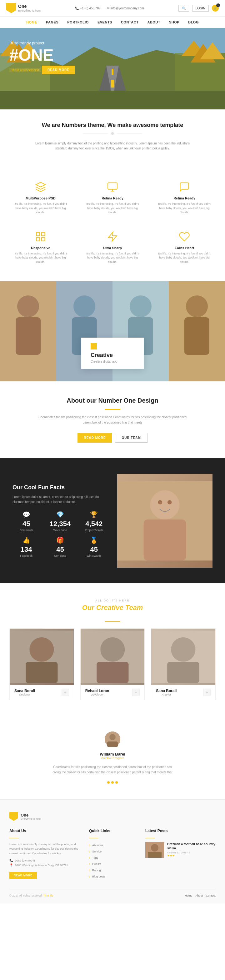 The height and width of the screenshot is (980, 225). Describe the element at coordinates (105, 22) in the screenshot. I see `nav-link-events: EVENTS` at that location.